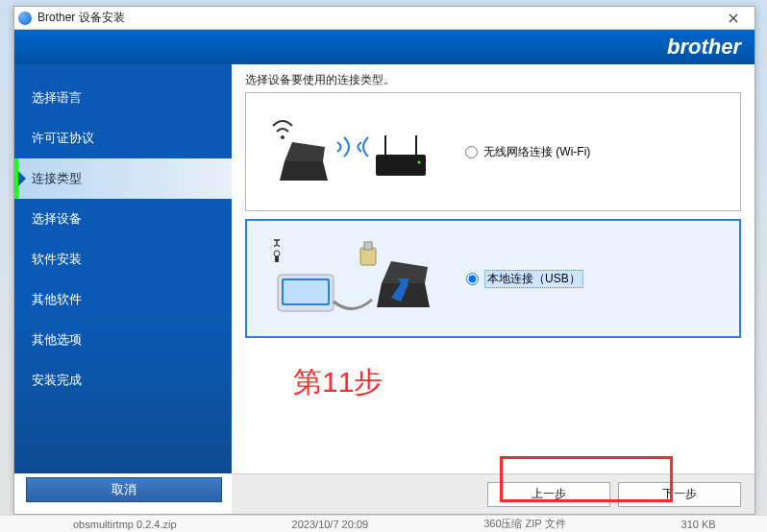 The width and height of the screenshot is (767, 532). I want to click on brand-logo: brother, so click(704, 47).